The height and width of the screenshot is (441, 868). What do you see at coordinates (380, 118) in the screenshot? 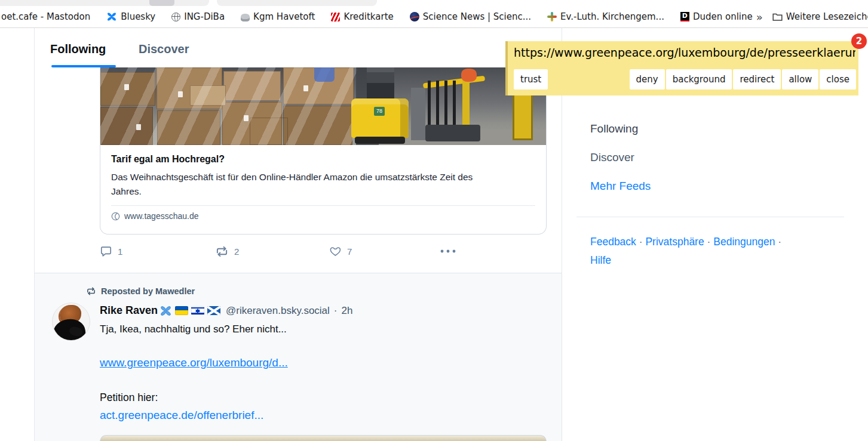
I see `forklift-body` at bounding box center [380, 118].